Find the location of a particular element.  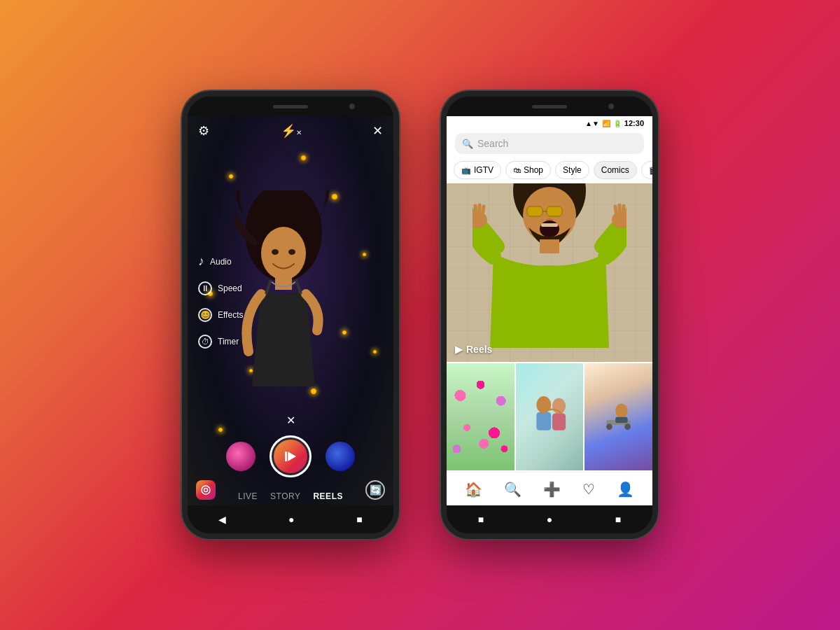

right-phone-top-bar is located at coordinates (550, 106).